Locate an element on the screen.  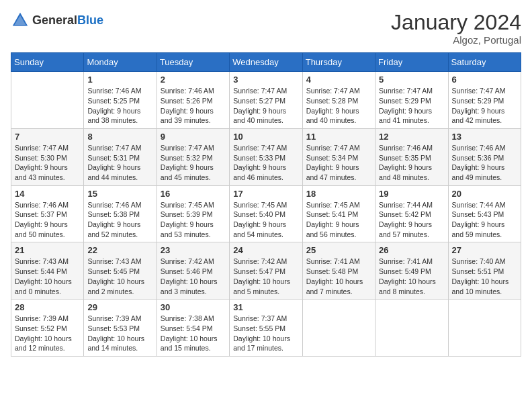
calendar-cell: 8Sunrise: 7:47 AM Sunset: 5:31 PM Daylig… is located at coordinates (120, 157).